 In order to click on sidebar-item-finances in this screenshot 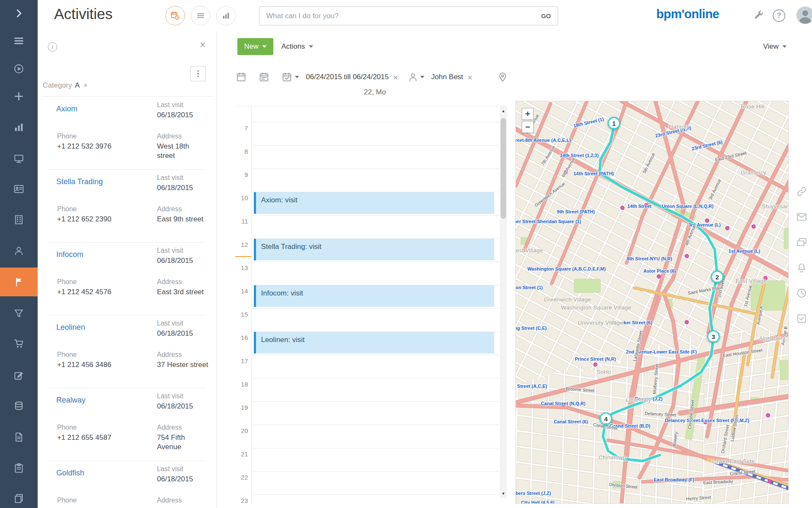, I will do `click(19, 406)`.